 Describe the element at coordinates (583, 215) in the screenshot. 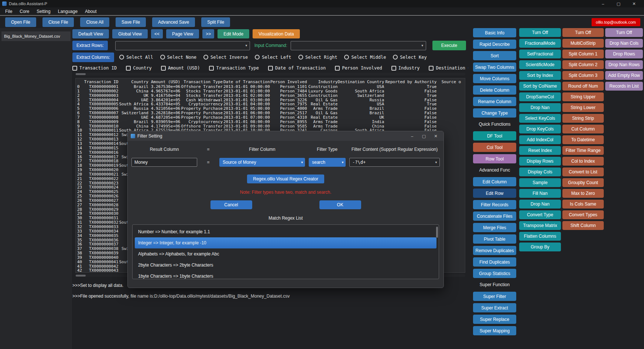

I see `panel-button-convert-types: Convert Types` at that location.